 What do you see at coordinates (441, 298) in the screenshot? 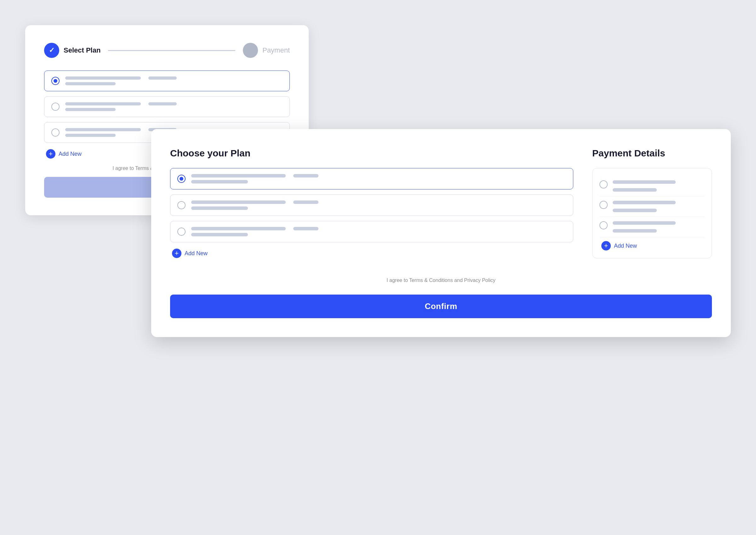
I see `modal-footer: I agree to Terms & Conditions and Privac…` at bounding box center [441, 298].